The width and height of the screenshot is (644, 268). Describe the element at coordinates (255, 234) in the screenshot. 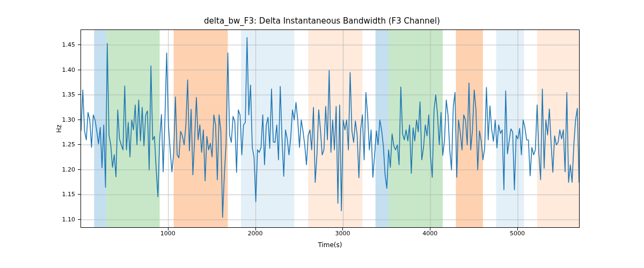

I see `x-tick-label: 2000` at that location.